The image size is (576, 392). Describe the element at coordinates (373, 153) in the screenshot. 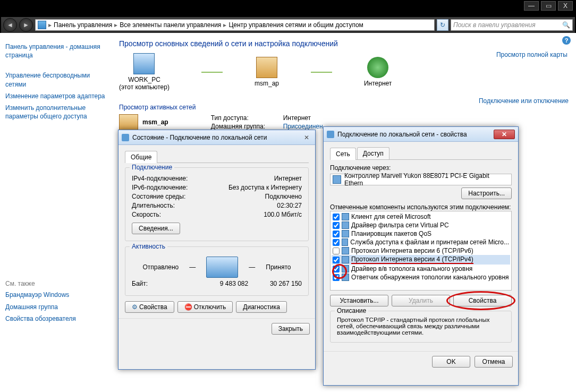

I see `tab-access: Доступ` at that location.